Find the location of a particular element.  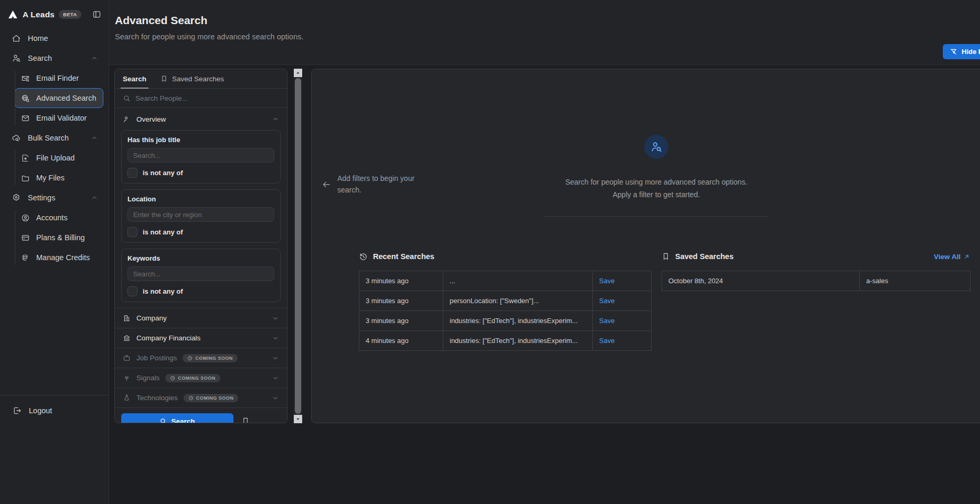

sidebar-item-label: Bulk Search is located at coordinates (48, 138).